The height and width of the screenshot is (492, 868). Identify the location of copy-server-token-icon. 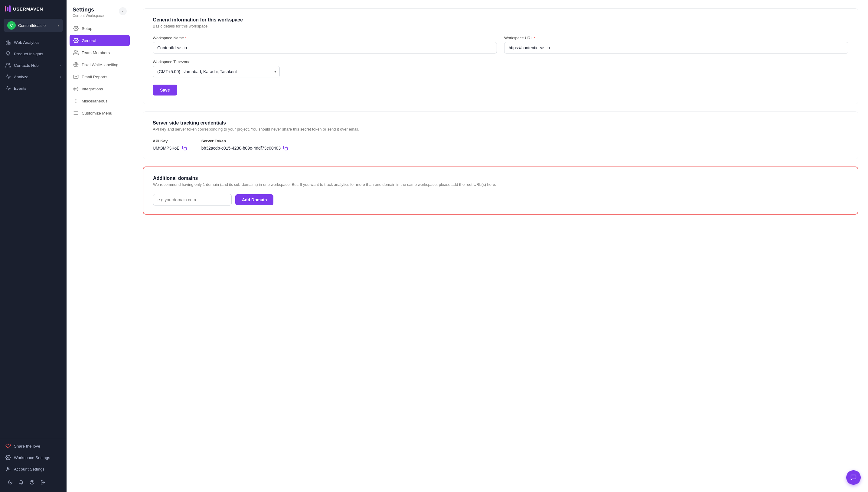
(285, 148).